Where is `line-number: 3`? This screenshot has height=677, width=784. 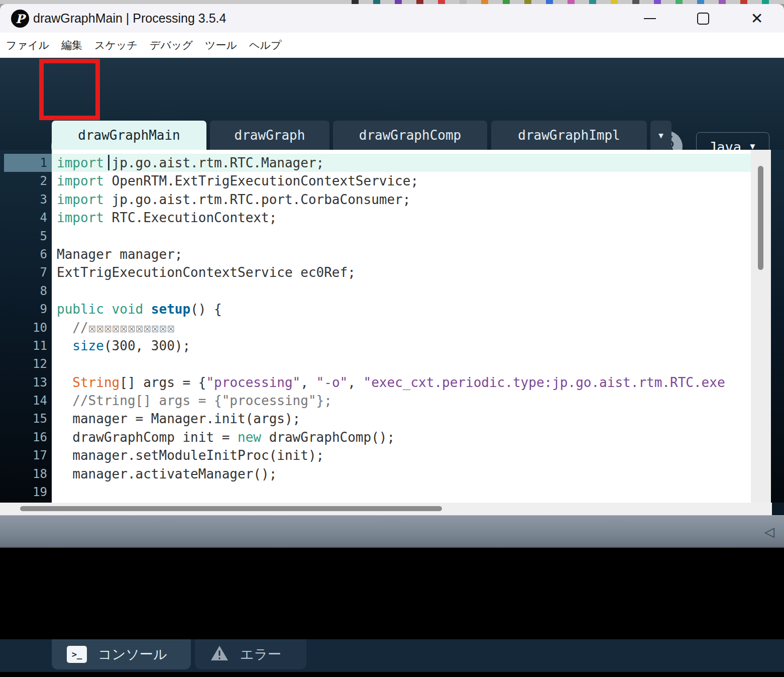 line-number: 3 is located at coordinates (28, 200).